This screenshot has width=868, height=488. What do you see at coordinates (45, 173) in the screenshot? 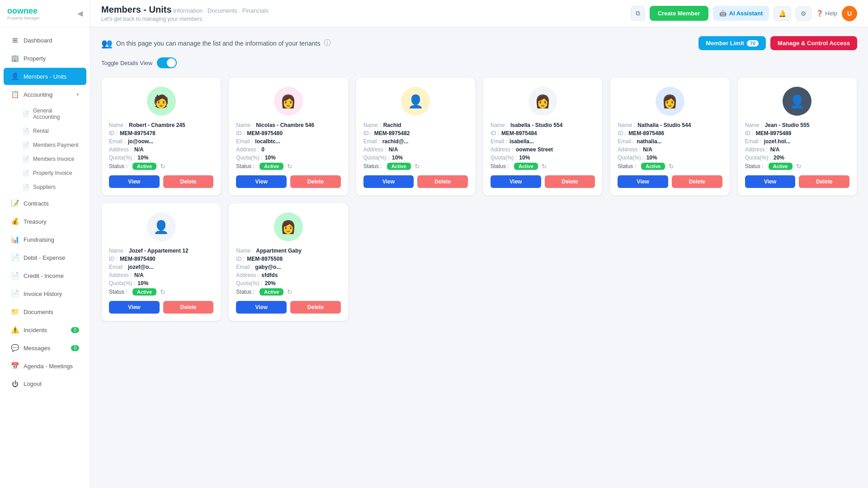
I see `sidebar-item-property-invoice: 📄 Property Invoice` at bounding box center [45, 173].